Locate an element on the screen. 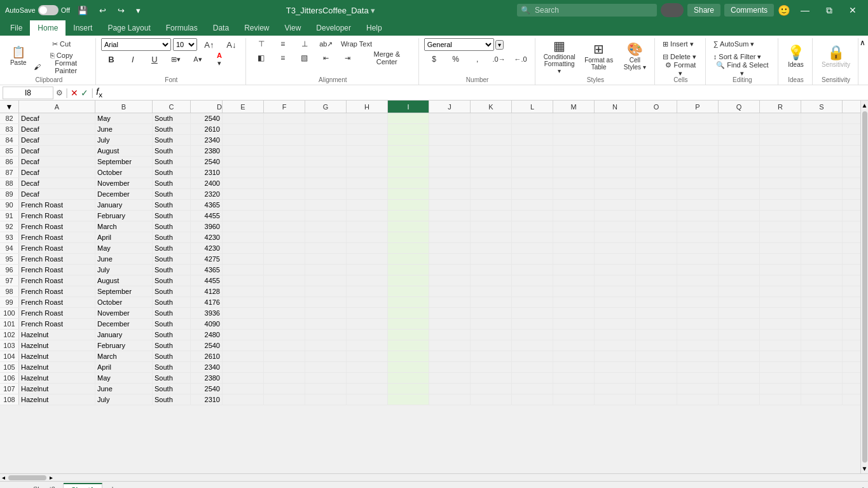 This screenshot has height=488, width=868. text-direction-button: ab↗ is located at coordinates (326, 44).